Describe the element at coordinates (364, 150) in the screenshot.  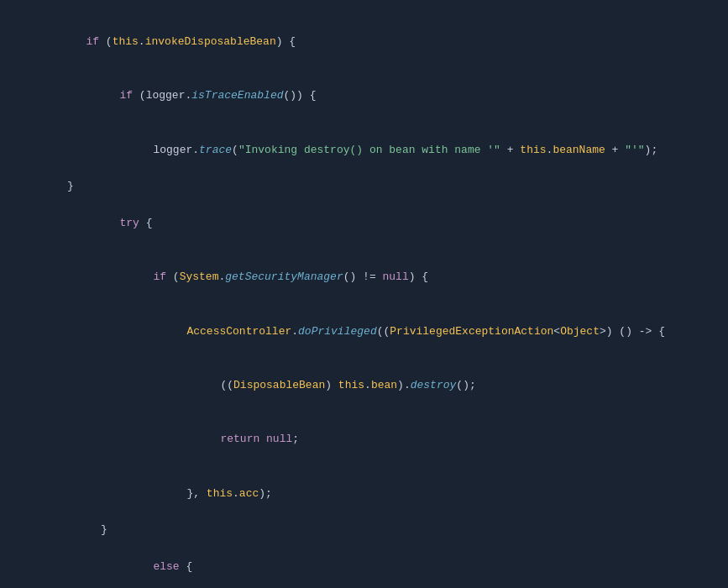
I see `code-line-3: logger.trace("Invoking destroy() on bean…` at that location.